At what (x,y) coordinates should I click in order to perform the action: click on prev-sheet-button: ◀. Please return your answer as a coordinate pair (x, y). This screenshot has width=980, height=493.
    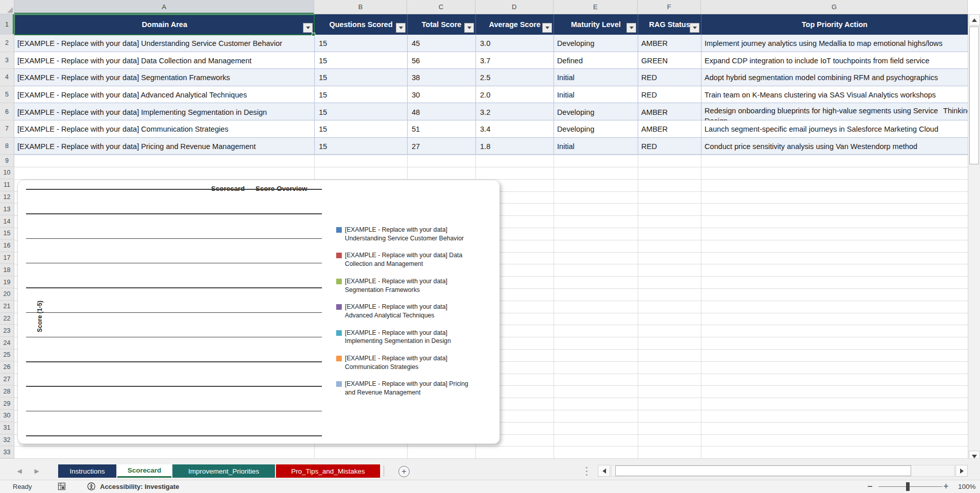
    Looking at the image, I should click on (19, 471).